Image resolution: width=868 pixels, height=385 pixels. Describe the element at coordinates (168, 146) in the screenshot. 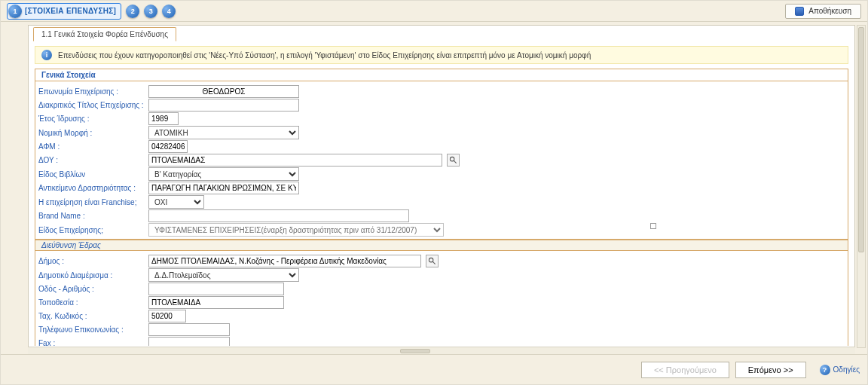

I see `input-afm` at that location.